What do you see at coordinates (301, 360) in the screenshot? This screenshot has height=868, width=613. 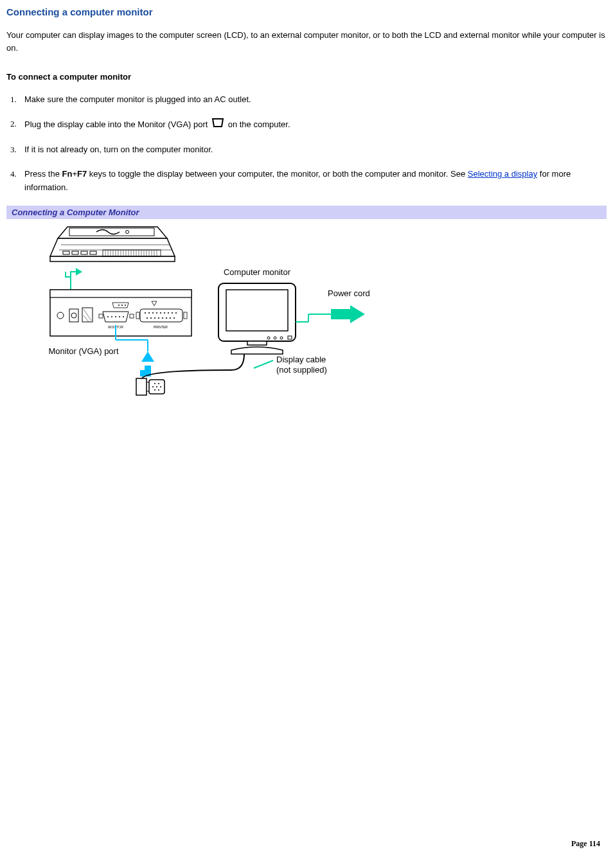 I see `label-display-cable-1: Display cable` at bounding box center [301, 360].